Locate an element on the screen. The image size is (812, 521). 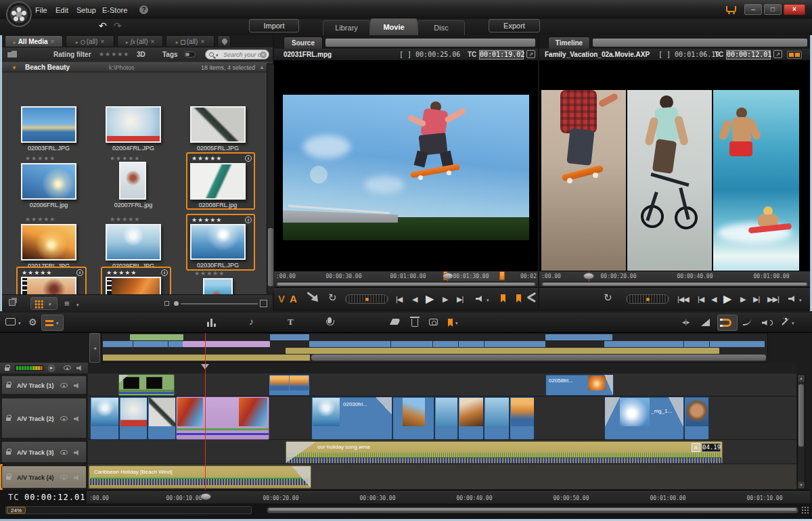
video-monitor-toggle: V is located at coordinates (281, 299).